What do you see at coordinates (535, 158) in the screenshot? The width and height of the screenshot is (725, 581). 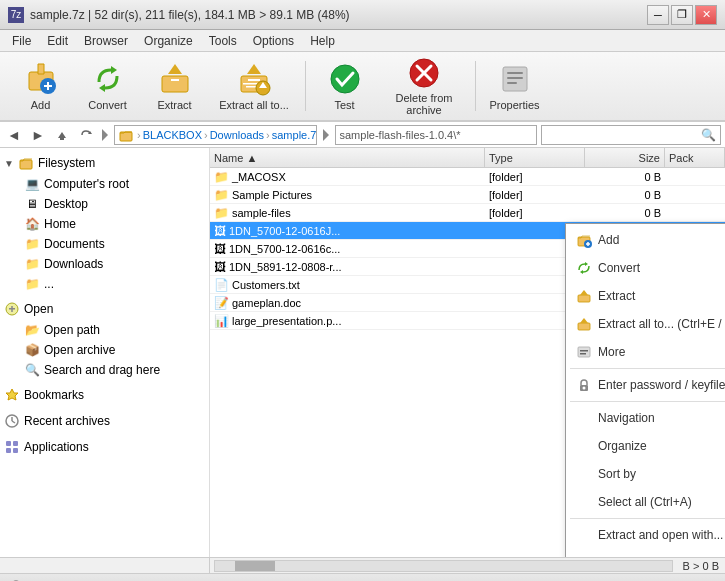 I see `col-header-type: Type` at bounding box center [535, 158].